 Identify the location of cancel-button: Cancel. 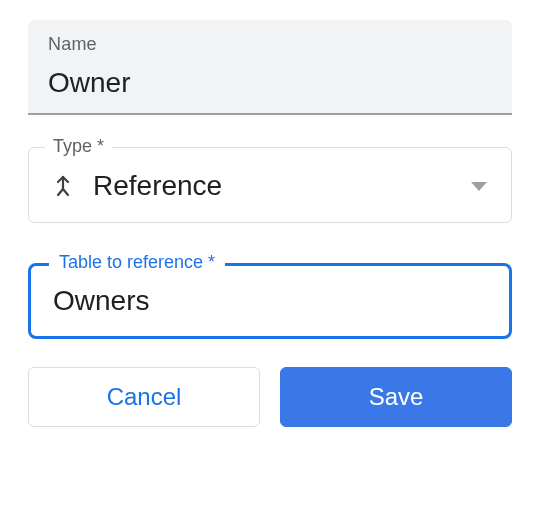
(144, 397).